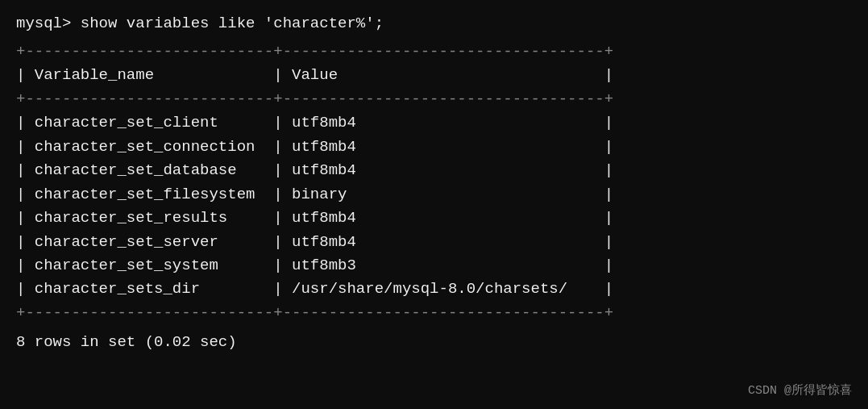  I want to click on table-row: | character_set_client | utf8mb4 |, so click(434, 123).